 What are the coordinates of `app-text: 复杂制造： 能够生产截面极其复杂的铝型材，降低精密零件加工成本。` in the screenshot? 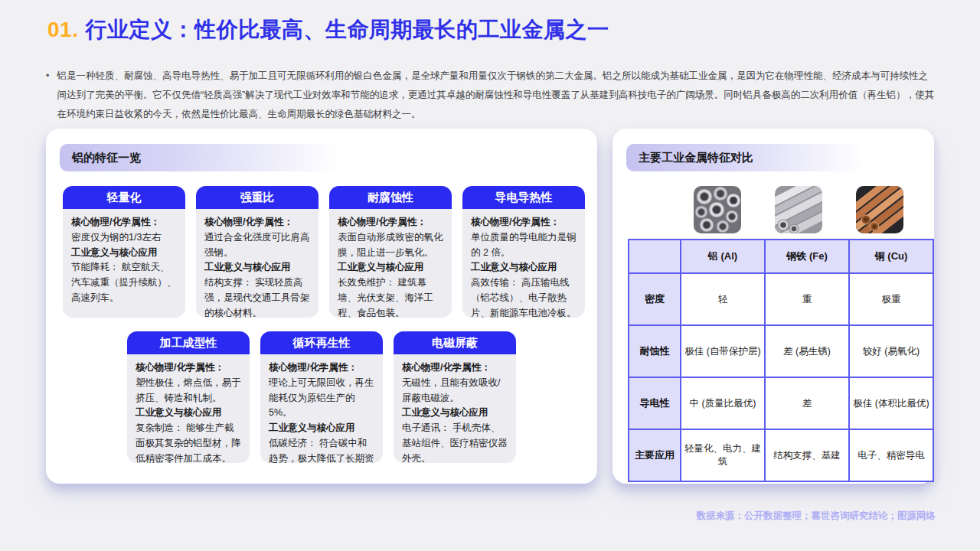 It's located at (188, 442).